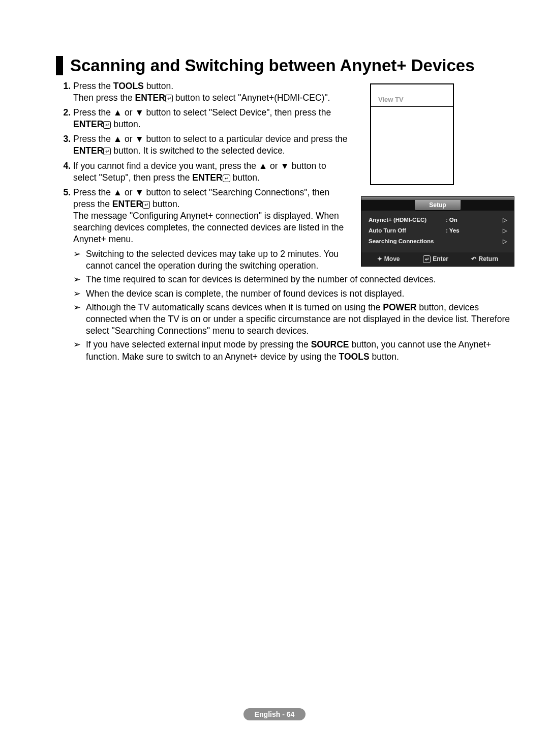 This screenshot has height=756, width=549. I want to click on note-5: ➢ If you have selected external input mo…, so click(293, 351).